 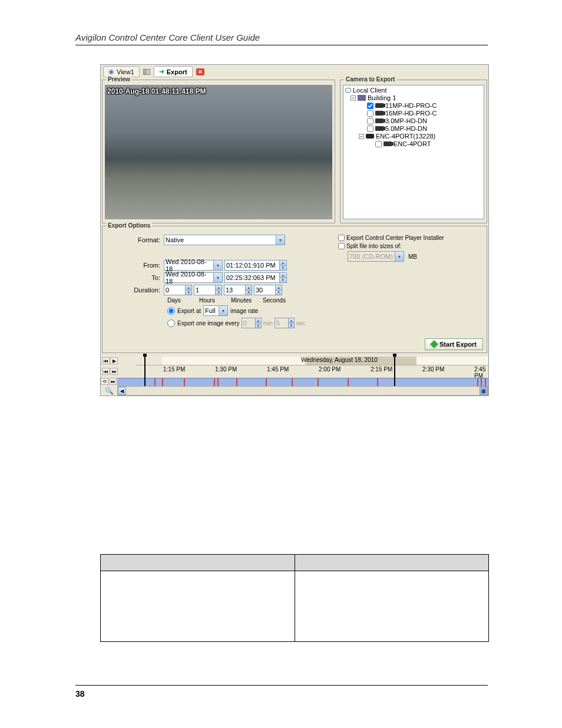 What do you see at coordinates (171, 311) in the screenshot?
I see `export-at-radio` at bounding box center [171, 311].